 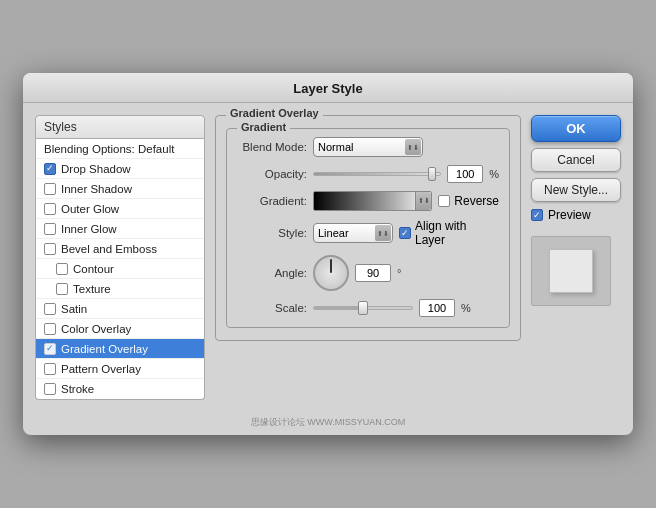 I want to click on list-item-drop-shadow: Drop Shadow, so click(x=120, y=169).